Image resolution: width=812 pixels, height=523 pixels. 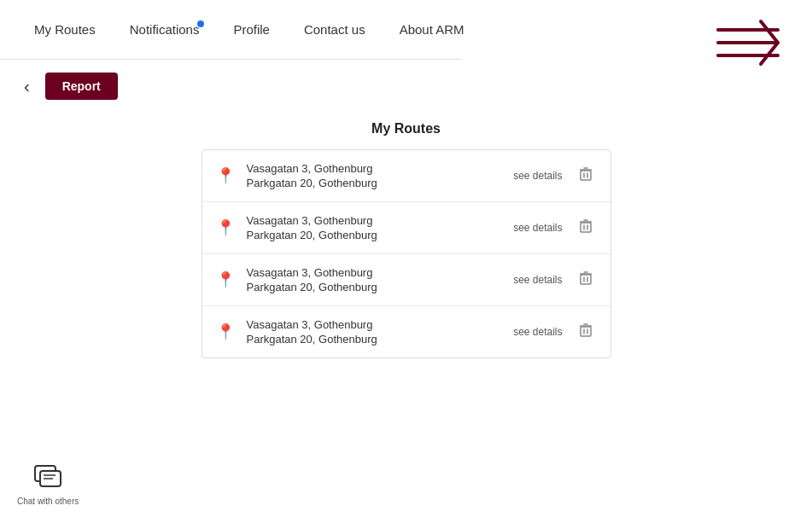 I want to click on nav-item-notifications: Notifications, so click(x=165, y=29).